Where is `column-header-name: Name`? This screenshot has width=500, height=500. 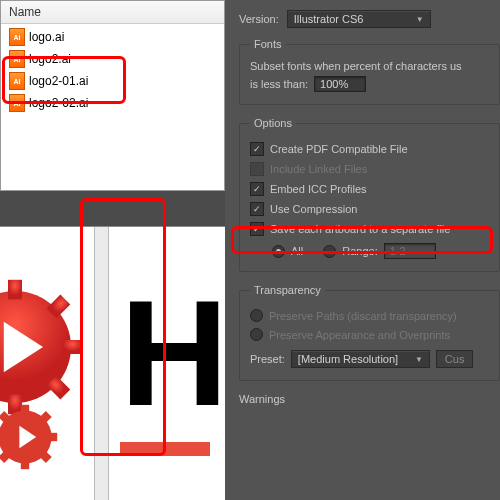 column-header-name: Name is located at coordinates (112, 12).